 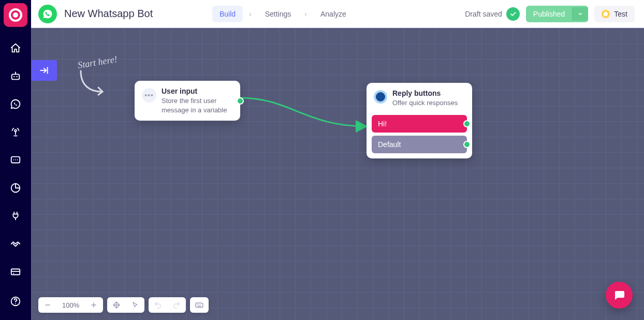 I want to click on publish-label: Published, so click(x=549, y=14).